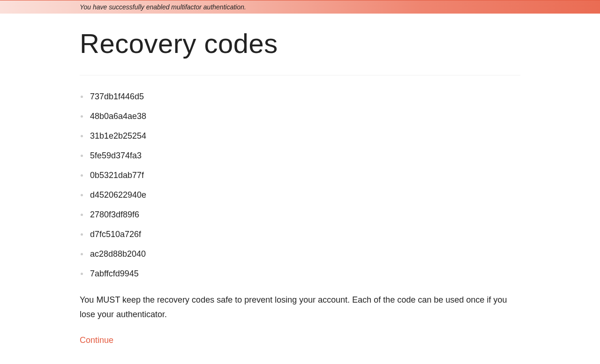 This screenshot has width=600, height=364. I want to click on recovery-code: ac28d88b2040, so click(300, 254).